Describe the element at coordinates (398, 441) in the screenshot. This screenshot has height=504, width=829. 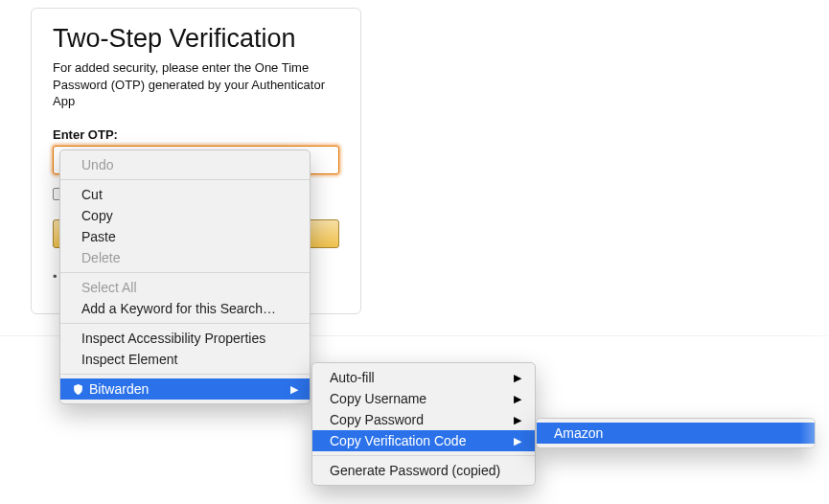
I see `submenu-copy-verification-code-label: Copy Verification Code` at that location.